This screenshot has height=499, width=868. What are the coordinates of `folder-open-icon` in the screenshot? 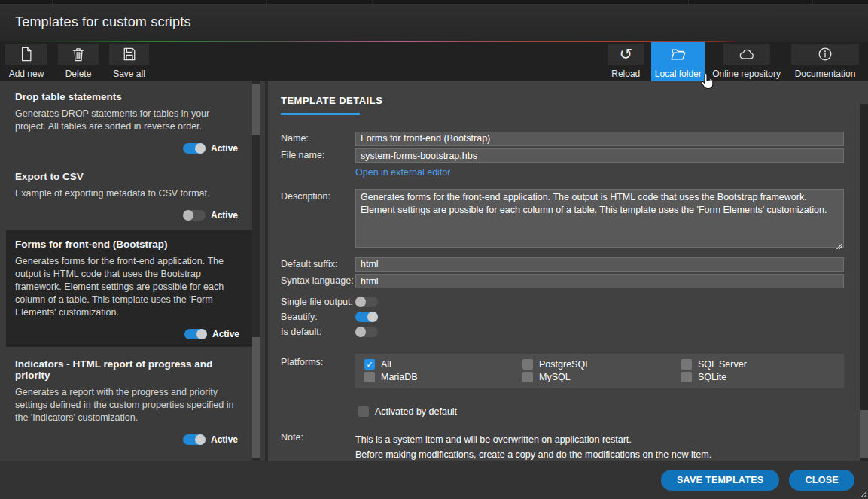 It's located at (678, 54).